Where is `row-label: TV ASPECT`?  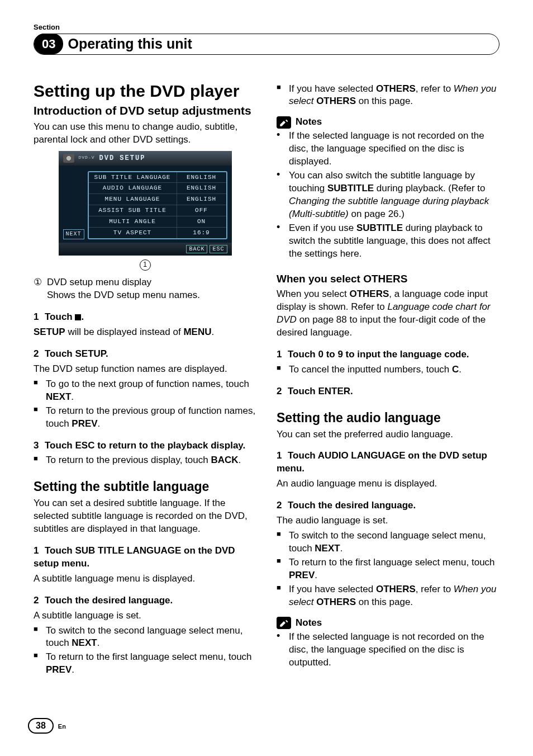
row-label: TV ASPECT is located at coordinates (133, 233).